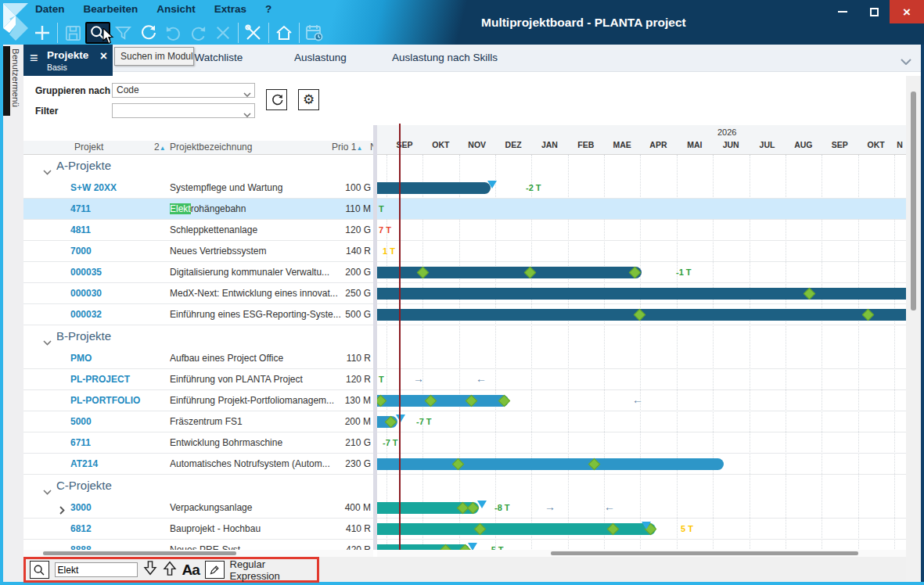  What do you see at coordinates (465, 230) in the screenshot?
I see `table-row: 4811Schleppkettenanlage120 G7 T` at bounding box center [465, 230].